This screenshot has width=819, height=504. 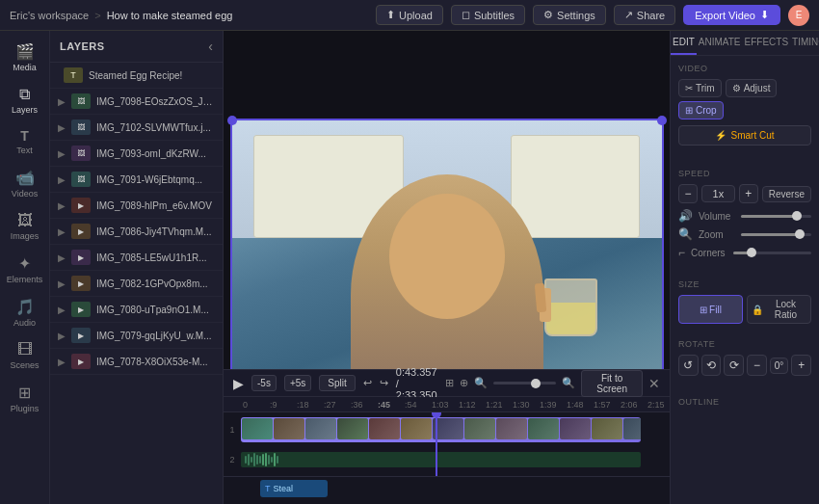 I want to click on split-button: Split, so click(x=337, y=384).